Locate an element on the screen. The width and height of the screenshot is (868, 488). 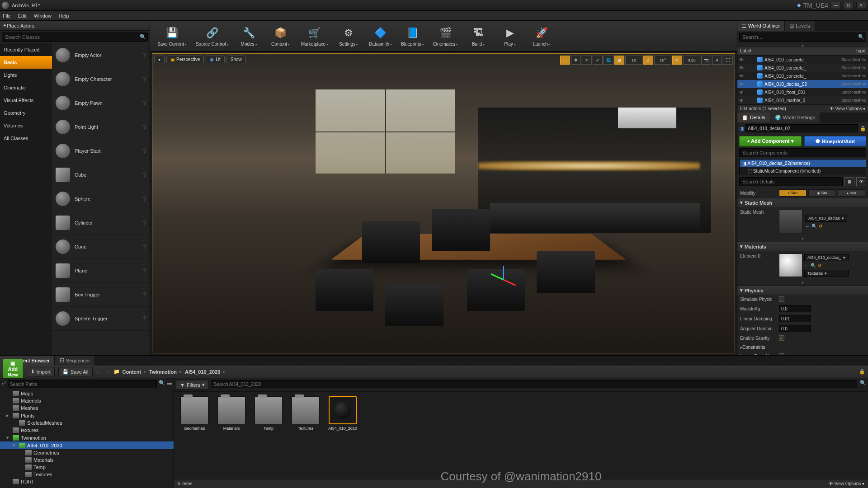
show-button: Show is located at coordinates (236, 60).